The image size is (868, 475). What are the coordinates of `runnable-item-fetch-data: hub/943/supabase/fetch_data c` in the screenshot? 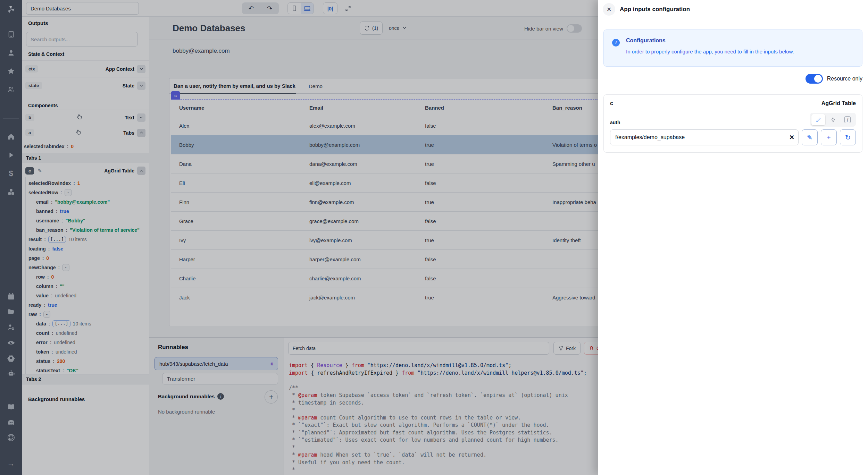 It's located at (216, 364).